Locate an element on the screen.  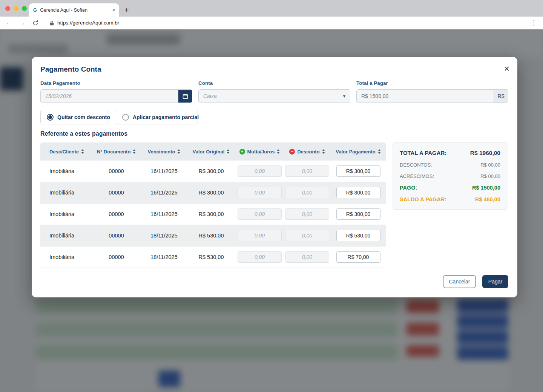
minus-circle-icon: − is located at coordinates (292, 152).